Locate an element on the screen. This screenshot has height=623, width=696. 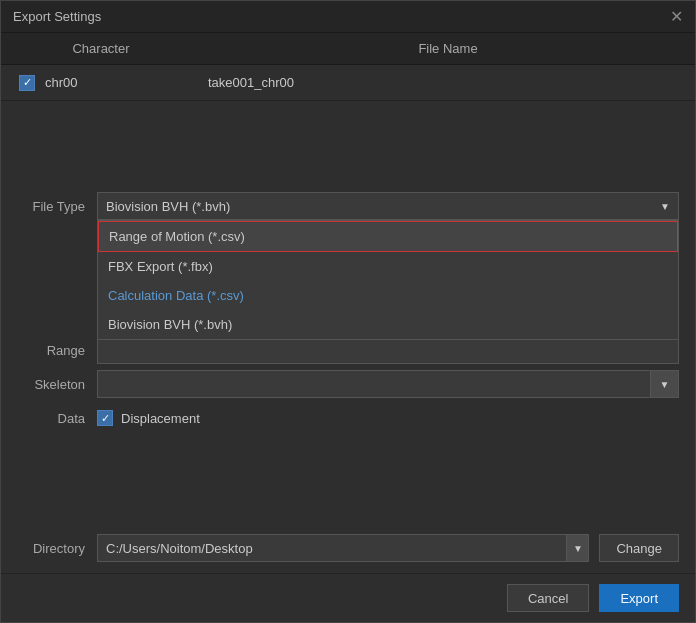
data-checkbox-row: ✓ Displacement is located at coordinates (388, 418).